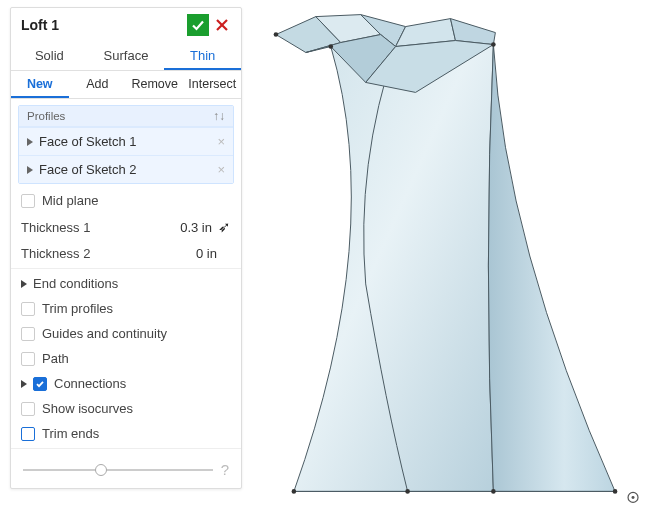 The image size is (649, 514). Describe the element at coordinates (196, 228) in the screenshot. I see `thickness1-value: 0.3 in` at that location.